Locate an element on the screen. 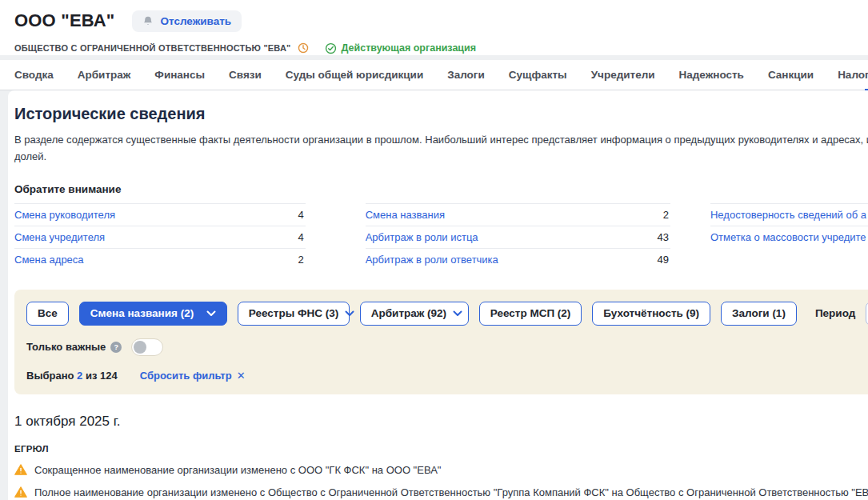 This screenshot has height=500, width=868. link-smena-uchreditelya: Смена учредителя is located at coordinates (59, 237).